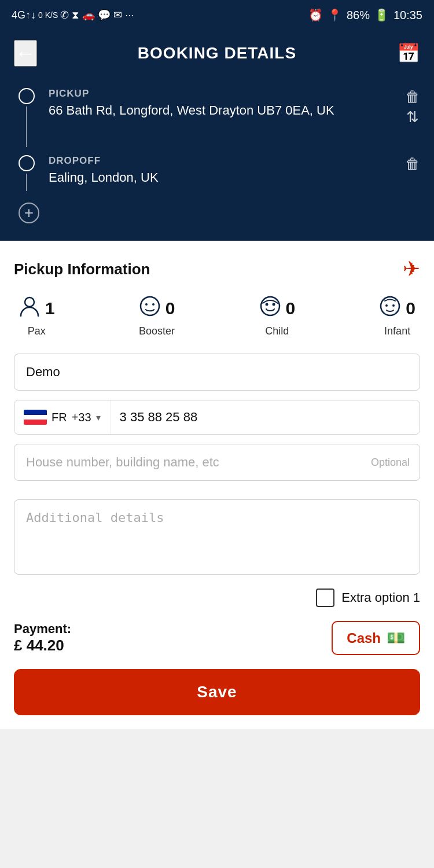  I want to click on passenger-pax: 1 Pax, so click(37, 316).